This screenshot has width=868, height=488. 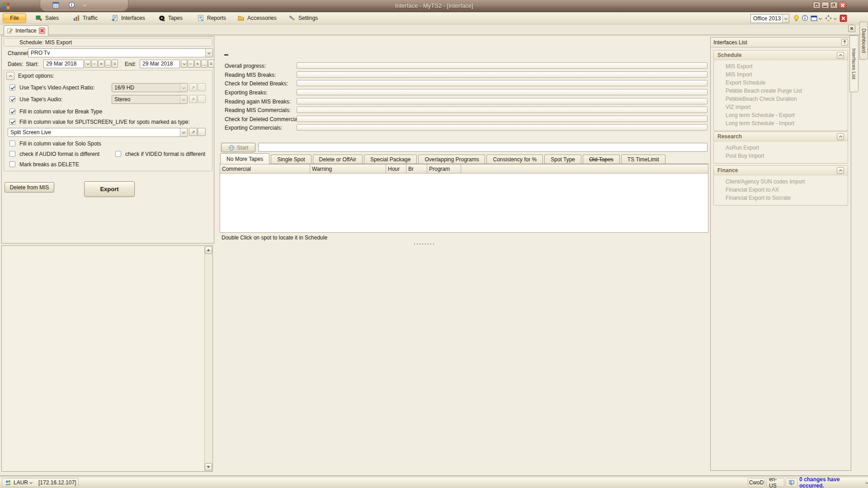 I want to click on list-item: MIS Export, so click(x=781, y=66).